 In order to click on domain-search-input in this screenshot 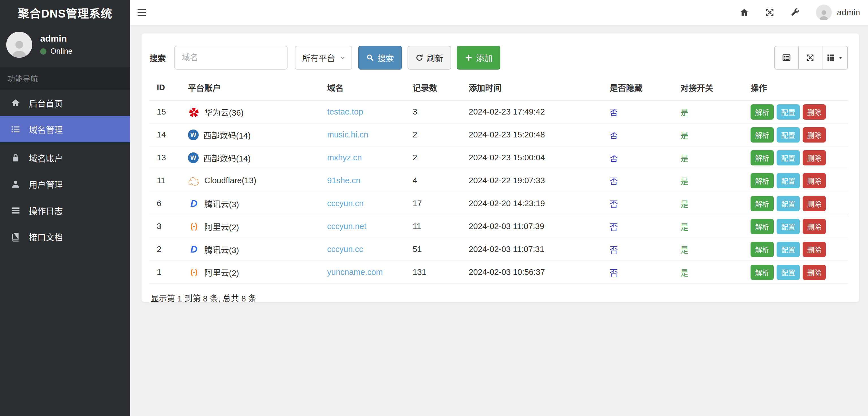, I will do `click(231, 58)`.